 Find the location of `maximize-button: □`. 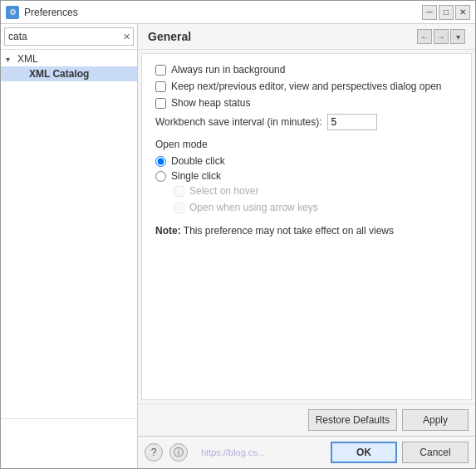

maximize-button: □ is located at coordinates (446, 12).